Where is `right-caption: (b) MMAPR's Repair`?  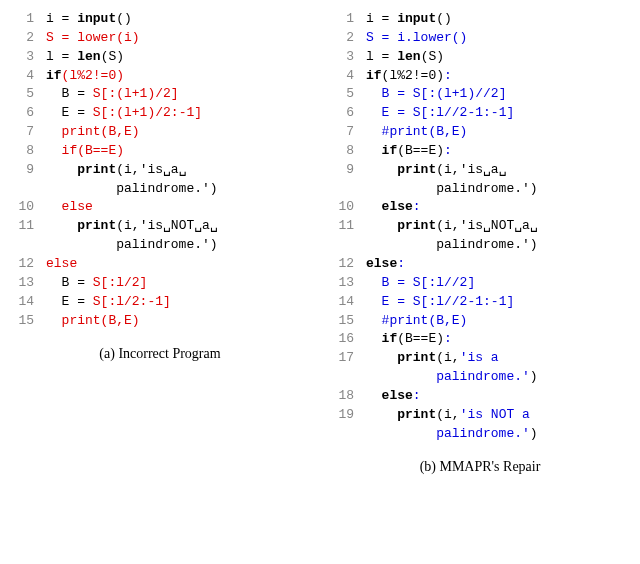 right-caption: (b) MMAPR's Repair is located at coordinates (480, 467).